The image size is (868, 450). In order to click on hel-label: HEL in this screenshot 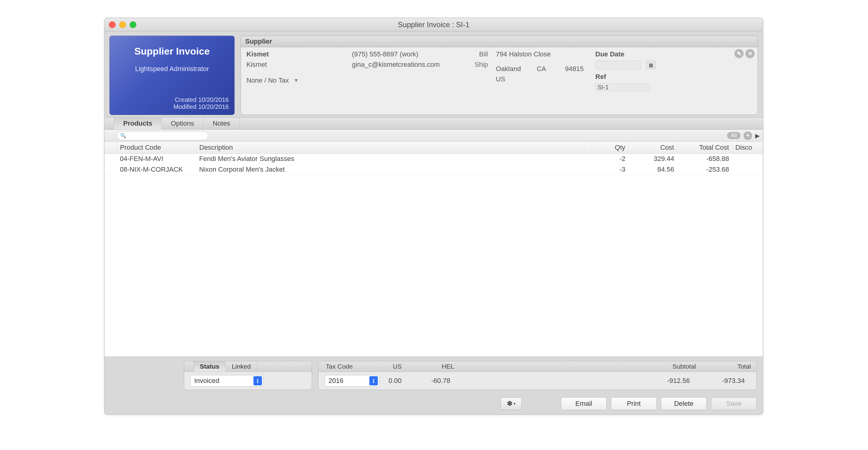, I will do `click(468, 366)`.